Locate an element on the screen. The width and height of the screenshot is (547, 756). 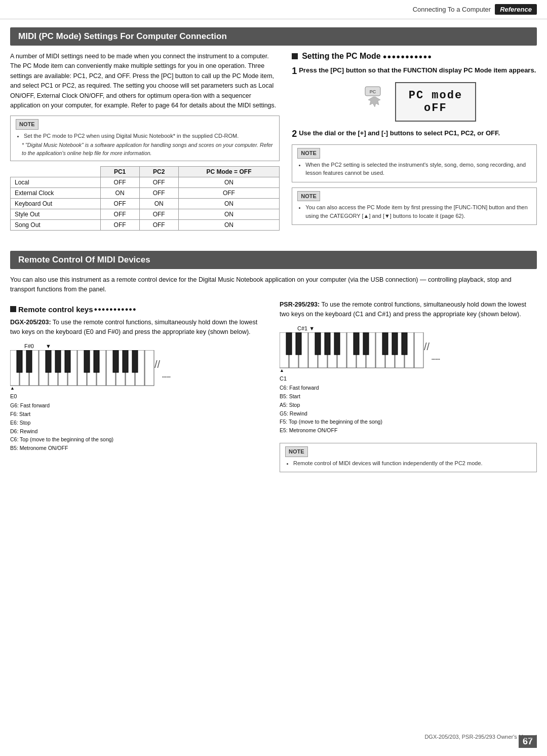
section1-body: A number of MIDI settings need to be mad… is located at coordinates (145, 81).